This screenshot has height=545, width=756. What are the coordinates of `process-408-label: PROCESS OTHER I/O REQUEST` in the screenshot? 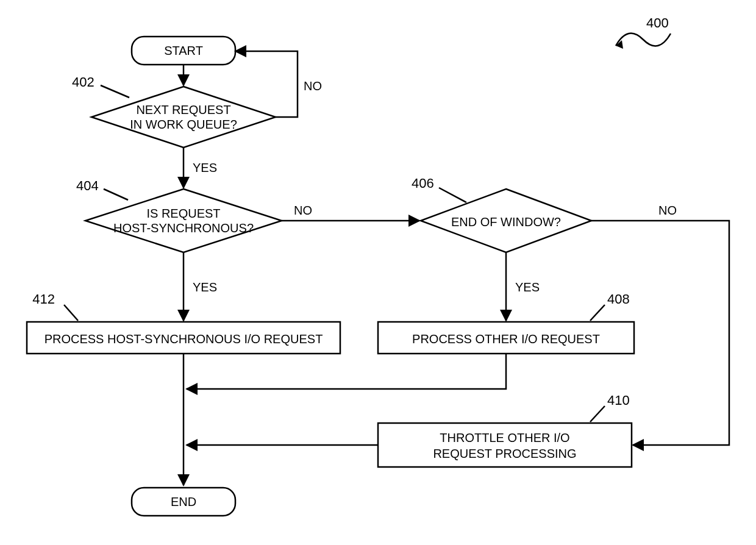 It's located at (506, 339).